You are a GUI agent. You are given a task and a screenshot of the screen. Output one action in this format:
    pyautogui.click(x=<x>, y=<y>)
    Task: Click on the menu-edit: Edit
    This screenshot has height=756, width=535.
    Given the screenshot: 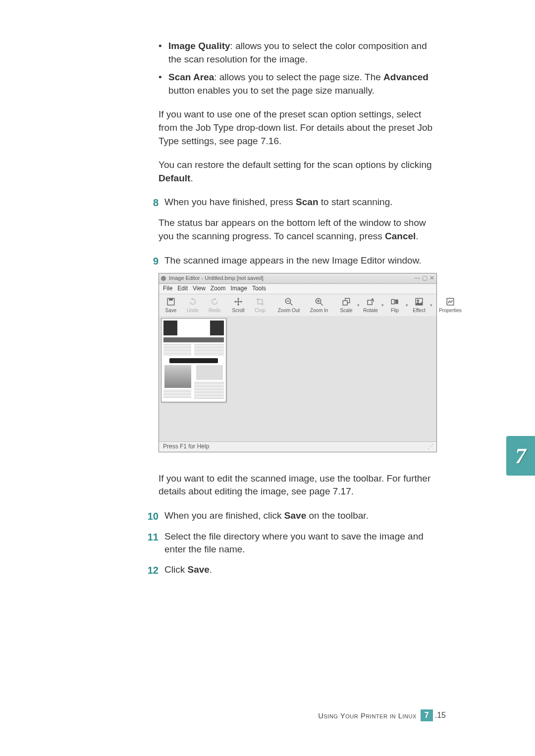 What is the action you would take?
    pyautogui.click(x=182, y=288)
    